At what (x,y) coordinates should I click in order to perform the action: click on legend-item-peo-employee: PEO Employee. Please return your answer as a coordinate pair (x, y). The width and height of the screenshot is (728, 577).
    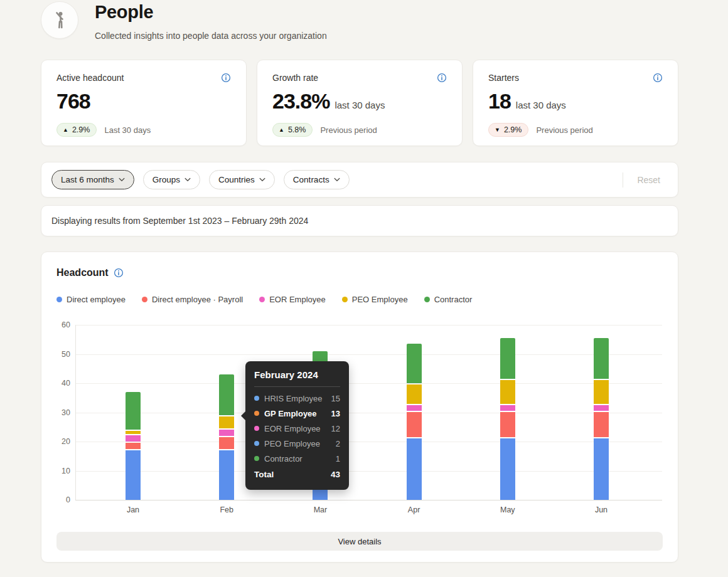
    Looking at the image, I should click on (375, 300).